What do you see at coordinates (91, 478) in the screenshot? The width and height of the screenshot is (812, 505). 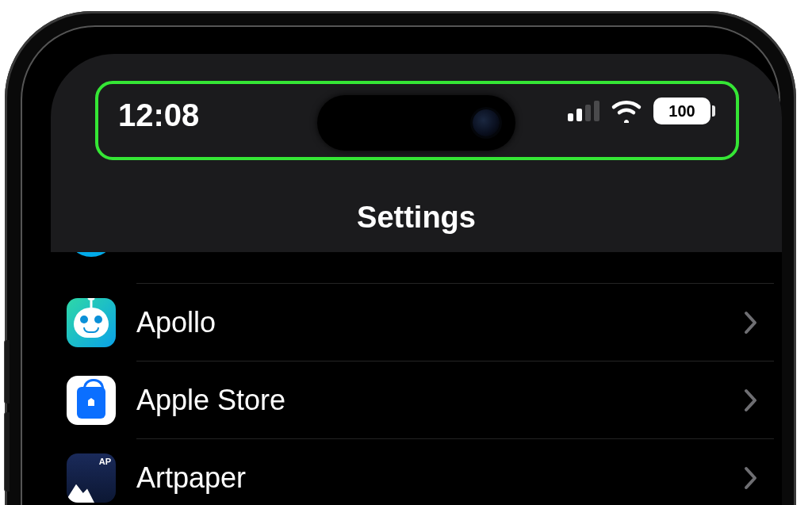 I see `artpaper-app-icon` at bounding box center [91, 478].